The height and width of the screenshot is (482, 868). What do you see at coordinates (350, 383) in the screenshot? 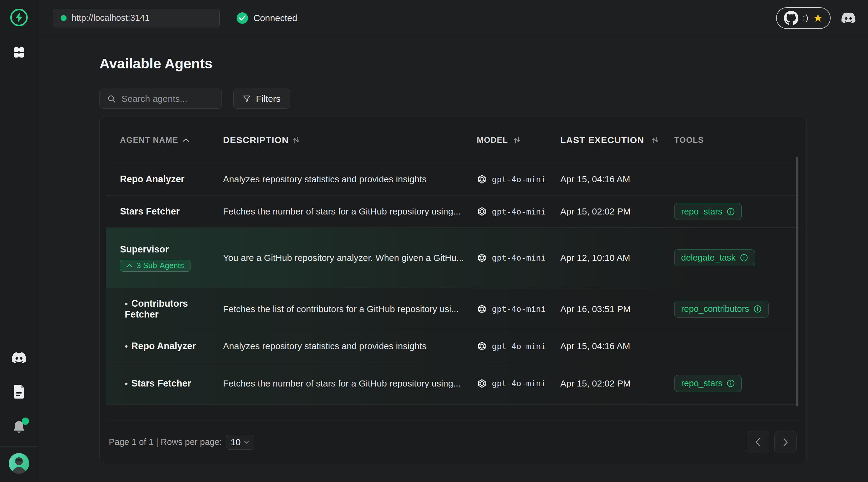
I see `agent-description: Fetches the number of stars for a GitHub…` at bounding box center [350, 383].